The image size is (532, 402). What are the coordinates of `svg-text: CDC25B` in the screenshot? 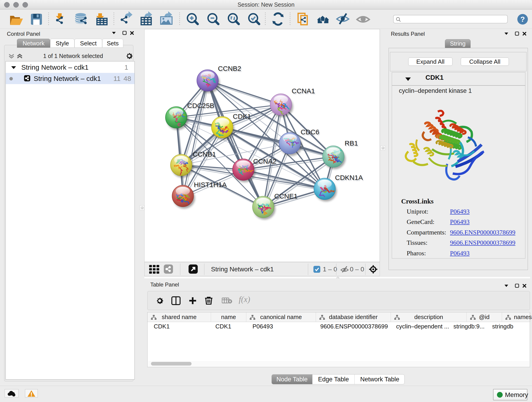 It's located at (201, 105).